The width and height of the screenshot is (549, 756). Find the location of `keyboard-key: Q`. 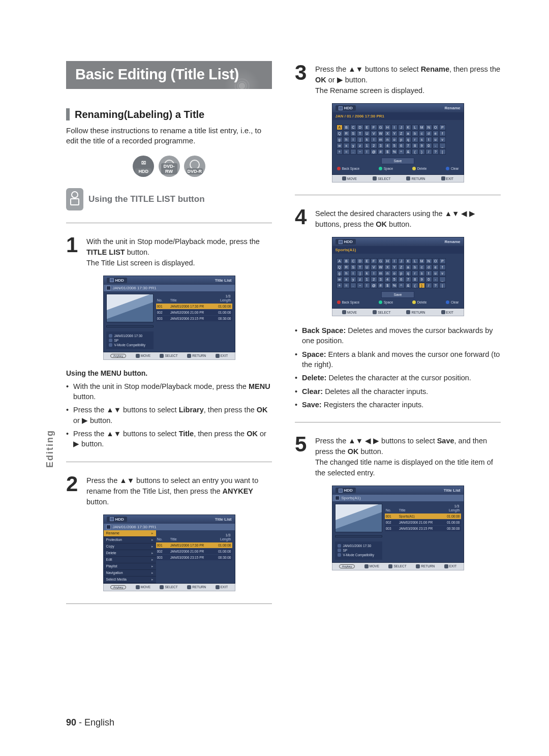

keyboard-key: Q is located at coordinates (340, 267).